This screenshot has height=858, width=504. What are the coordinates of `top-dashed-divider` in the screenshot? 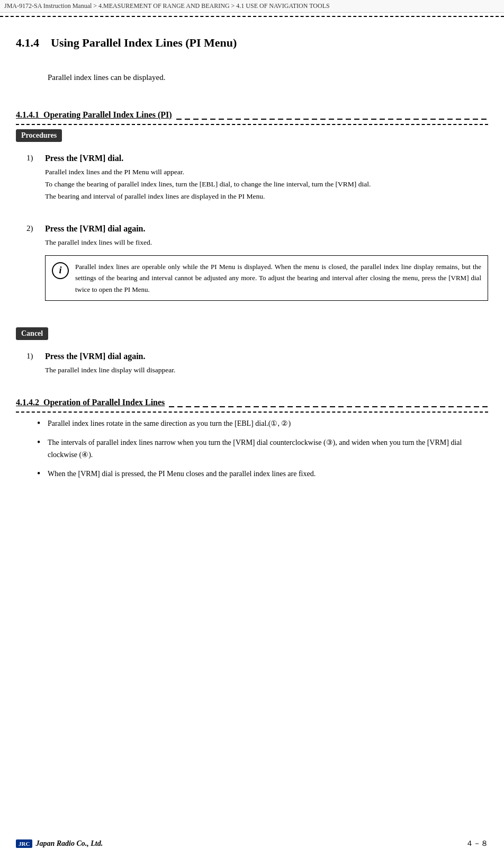 It's located at (252, 16).